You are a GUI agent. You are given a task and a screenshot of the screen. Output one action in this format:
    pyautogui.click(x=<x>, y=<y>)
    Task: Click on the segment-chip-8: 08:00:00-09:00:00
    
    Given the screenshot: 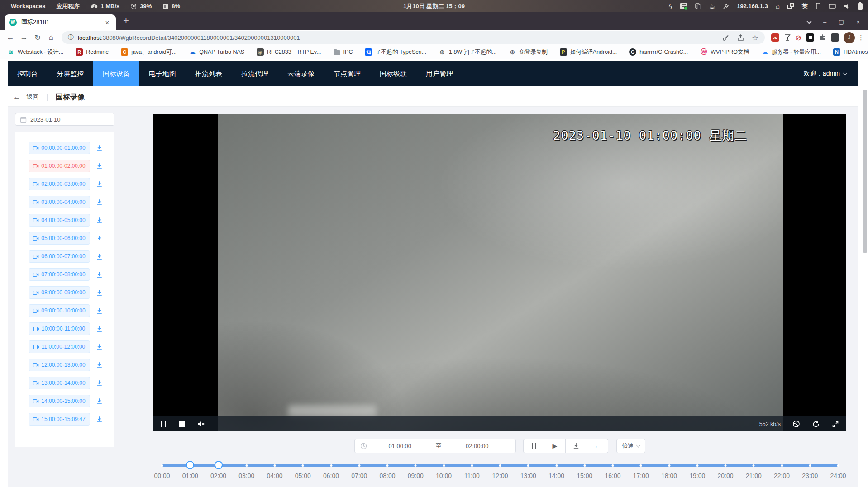 What is the action you would take?
    pyautogui.click(x=59, y=293)
    